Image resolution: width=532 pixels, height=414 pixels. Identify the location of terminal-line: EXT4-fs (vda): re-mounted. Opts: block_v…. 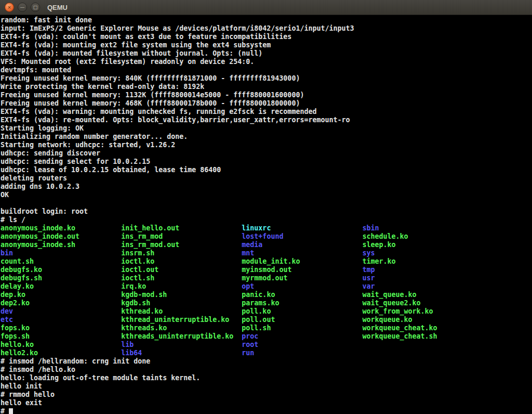
(266, 120).